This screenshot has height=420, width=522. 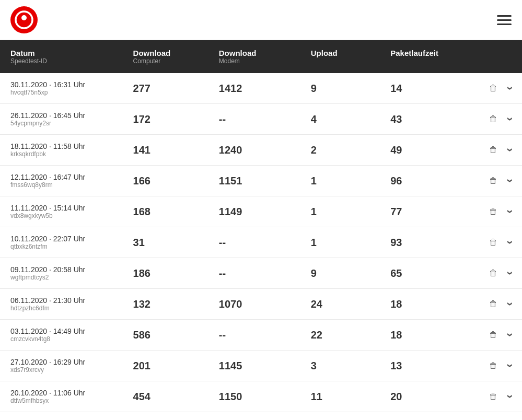 I want to click on cell-upload-10: 11, so click(x=340, y=397).